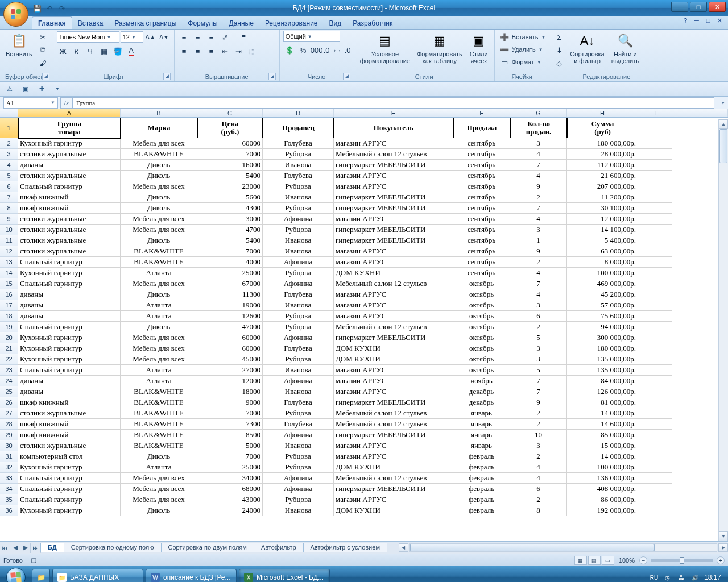 Image resolution: width=728 pixels, height=582 pixels. What do you see at coordinates (526, 37) in the screenshot?
I see `insert-cells-button: Вставить` at bounding box center [526, 37].